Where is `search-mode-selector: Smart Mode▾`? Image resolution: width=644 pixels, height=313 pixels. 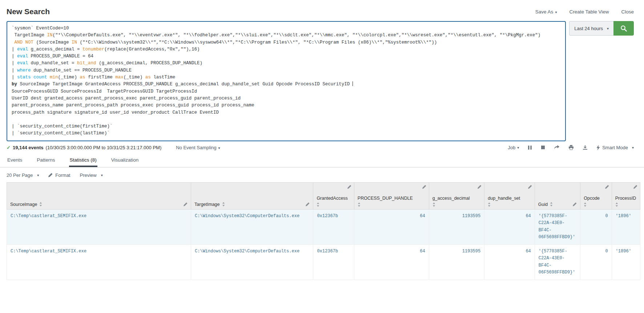
search-mode-selector: Smart Mode▾ is located at coordinates (615, 147).